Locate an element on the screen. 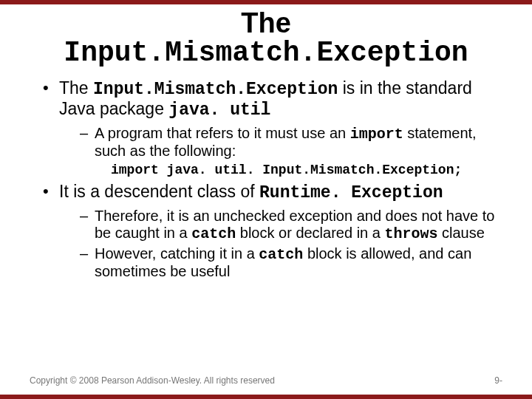  sub-bullet: However, catching it in a catch block is… is located at coordinates (291, 263).